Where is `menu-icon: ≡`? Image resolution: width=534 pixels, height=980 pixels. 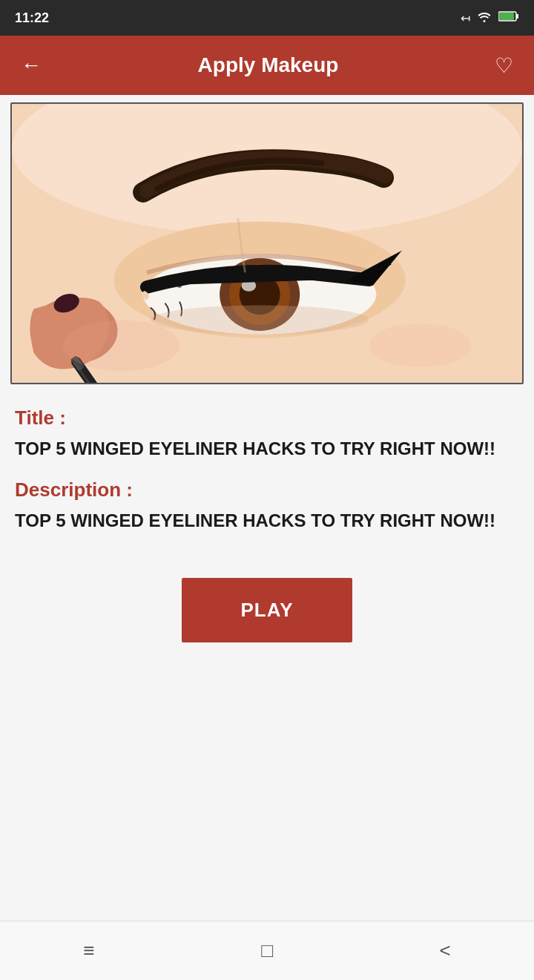 menu-icon: ≡ is located at coordinates (89, 951).